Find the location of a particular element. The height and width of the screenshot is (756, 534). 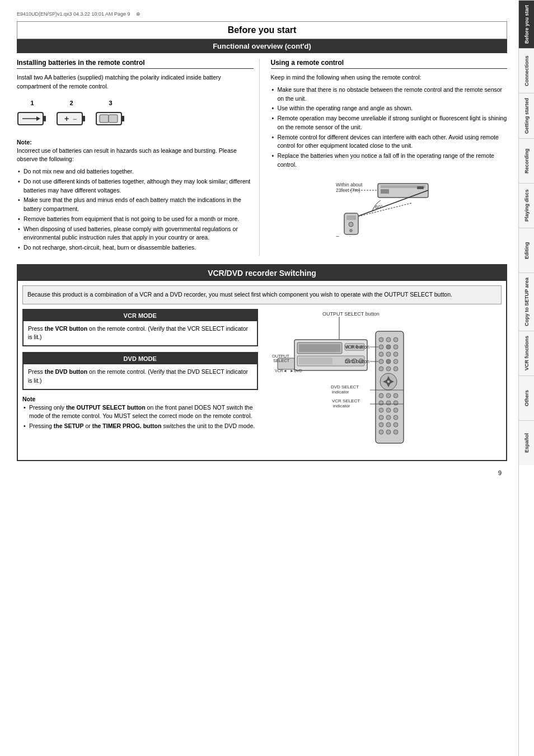

sidebar-tab-espanol: Español is located at coordinates (526, 443).